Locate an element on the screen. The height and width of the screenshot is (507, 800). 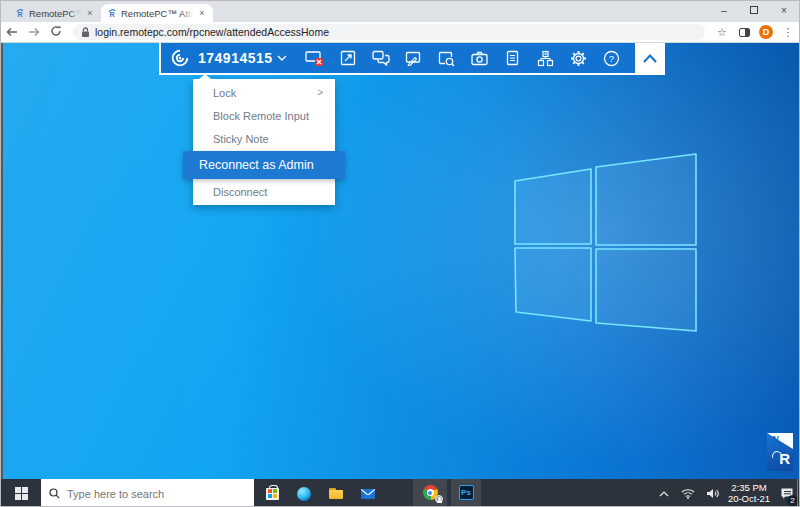
notes-icon is located at coordinates (512, 58).